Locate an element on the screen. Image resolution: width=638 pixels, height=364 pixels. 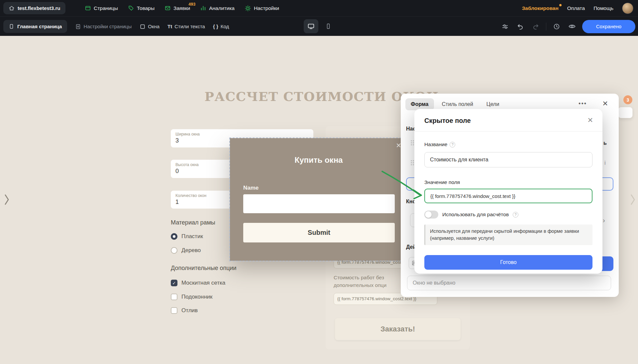
order-button: Заказать! is located at coordinates (398, 329).